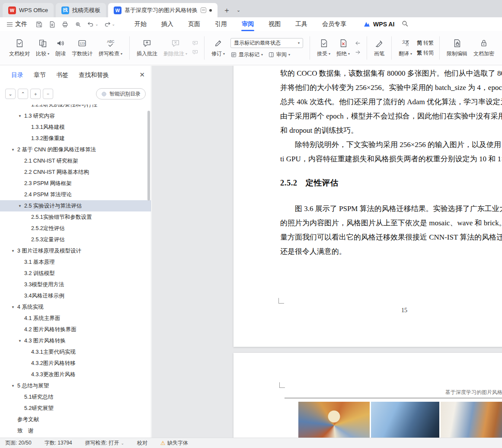 The image size is (502, 448). I want to click on toc-item: 4.3.3更改图片风格, so click(75, 374).